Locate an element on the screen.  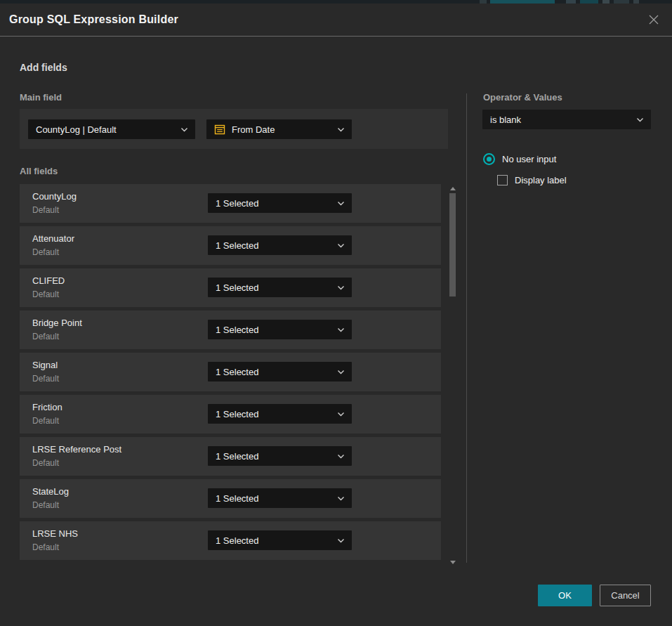
ok-button: OK is located at coordinates (565, 596).